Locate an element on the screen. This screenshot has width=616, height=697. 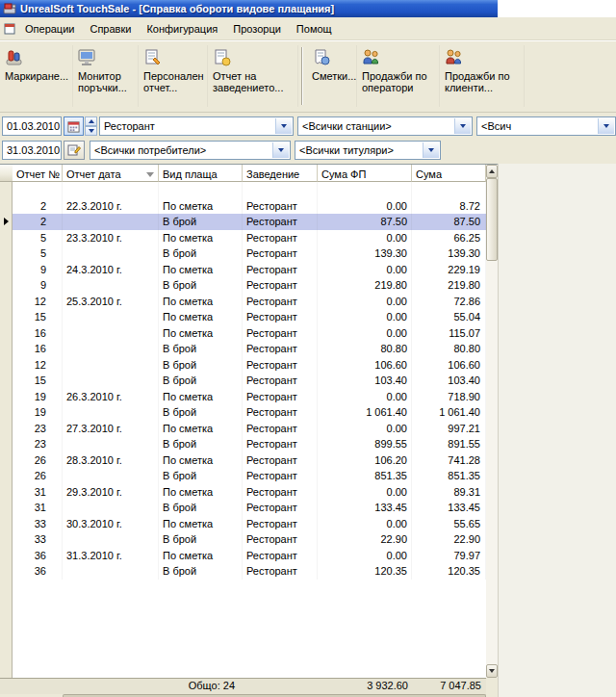
table-row: 3330.3.2010 г.По сметкаРесторант0.0055.6… is located at coordinates (243, 524).